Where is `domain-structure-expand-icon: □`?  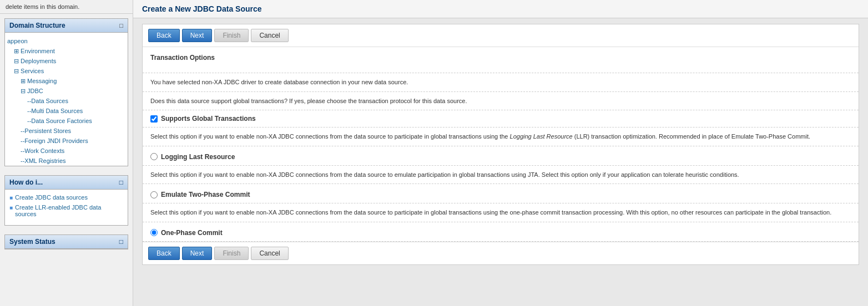 domain-structure-expand-icon: □ is located at coordinates (121, 26).